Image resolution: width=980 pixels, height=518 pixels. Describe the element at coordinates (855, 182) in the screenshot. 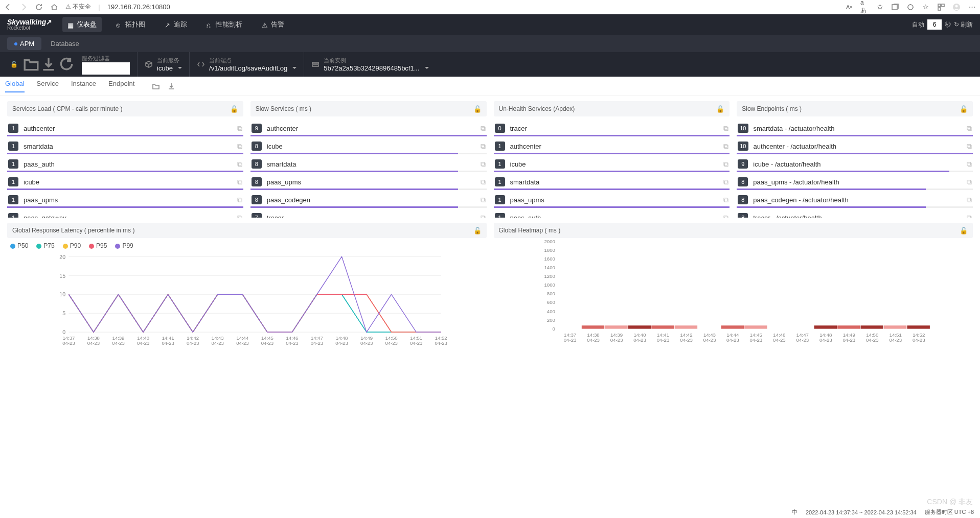

I see `list-item: 8paas_upms - /actuator/health⧉` at that location.